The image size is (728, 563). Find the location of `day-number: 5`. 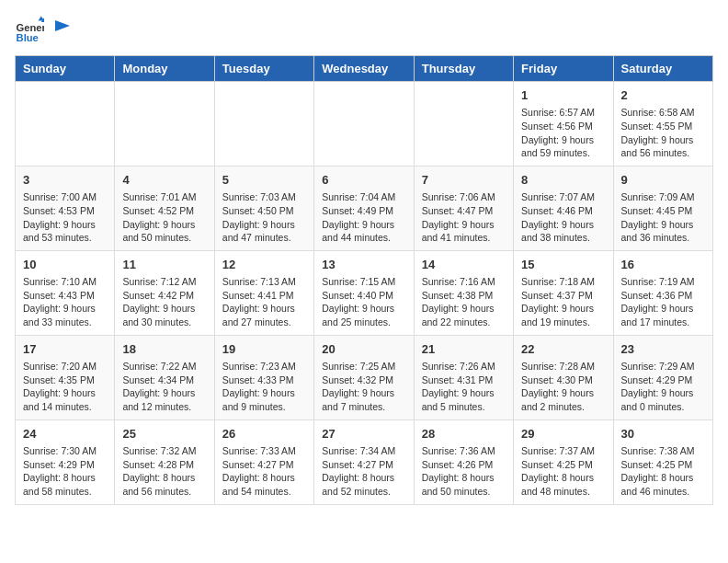

day-number: 5 is located at coordinates (265, 180).